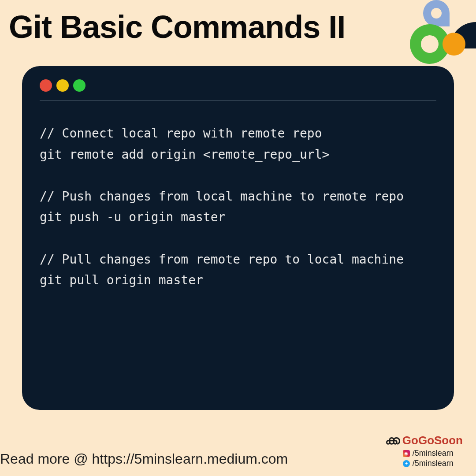 Image resolution: width=476 pixels, height=476 pixels. What do you see at coordinates (222, 197) in the screenshot?
I see `code-comment: // Push changes from local machine to re…` at bounding box center [222, 197].